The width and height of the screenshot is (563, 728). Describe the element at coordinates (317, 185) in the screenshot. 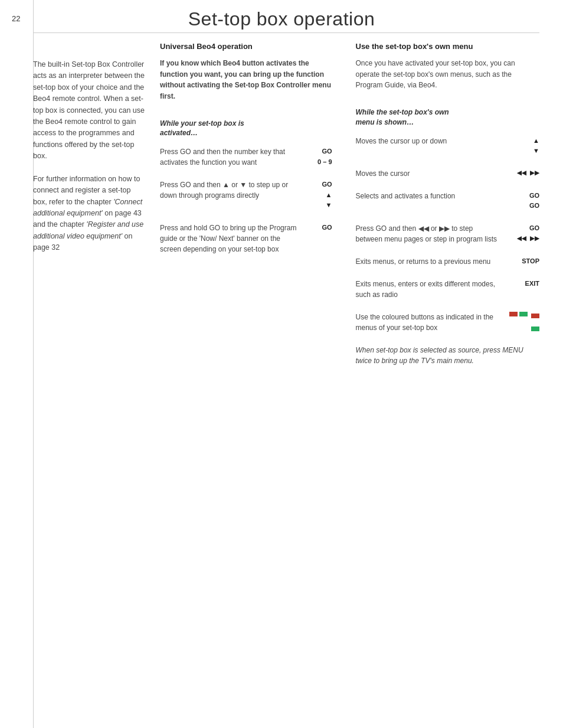

I see `key-go2: GO` at that location.